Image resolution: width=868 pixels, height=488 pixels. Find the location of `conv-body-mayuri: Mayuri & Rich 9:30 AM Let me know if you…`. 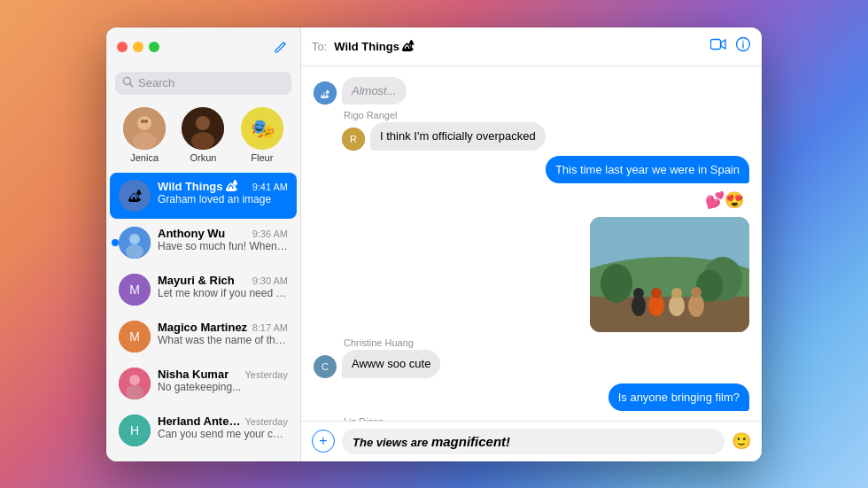

conv-body-mayuri: Mayuri & Rich 9:30 AM Let me know if you… is located at coordinates (223, 287).